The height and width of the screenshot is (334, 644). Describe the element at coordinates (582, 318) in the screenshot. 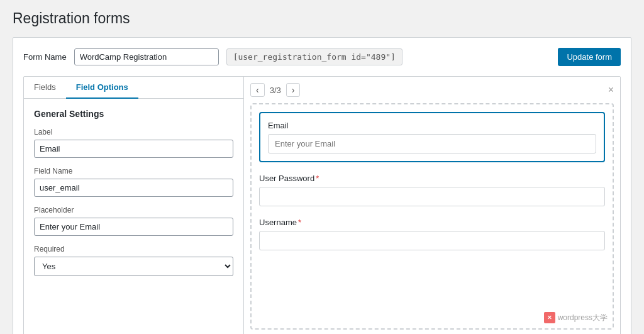

I see `watermark-text: wordpress大学` at that location.